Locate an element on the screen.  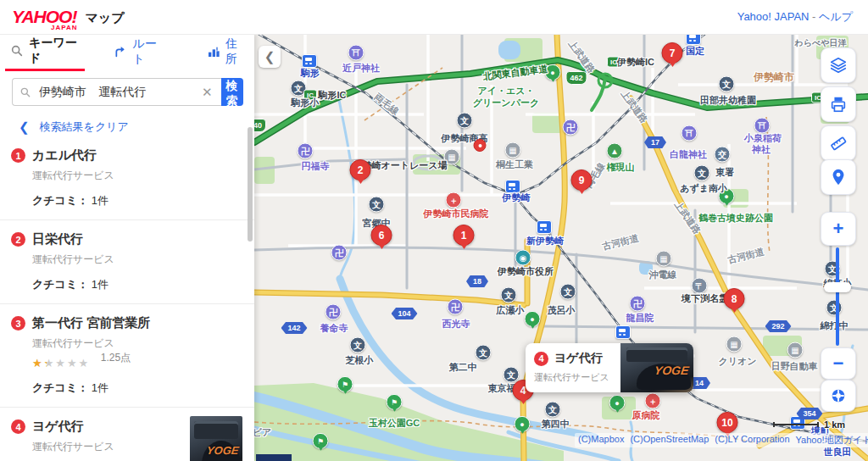
yahoo-japan-link: Yahoo! JAPAN is located at coordinates (773, 17).